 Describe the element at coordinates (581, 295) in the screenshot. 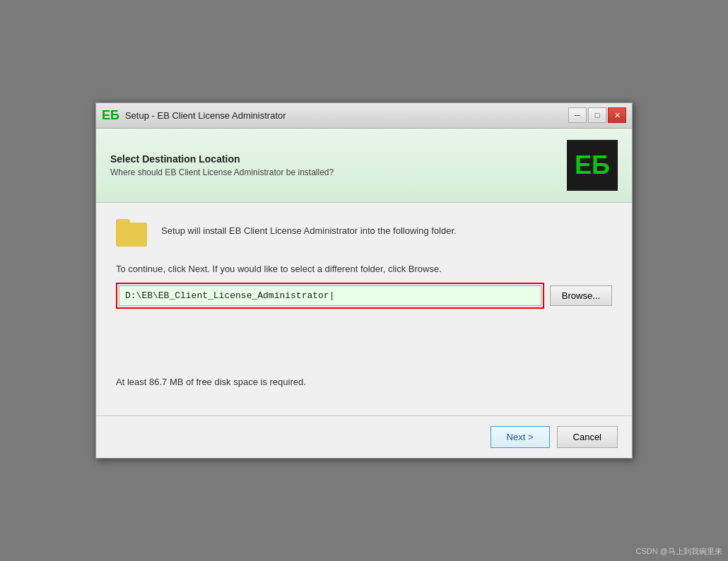

I see `browse-button: Browse...` at that location.